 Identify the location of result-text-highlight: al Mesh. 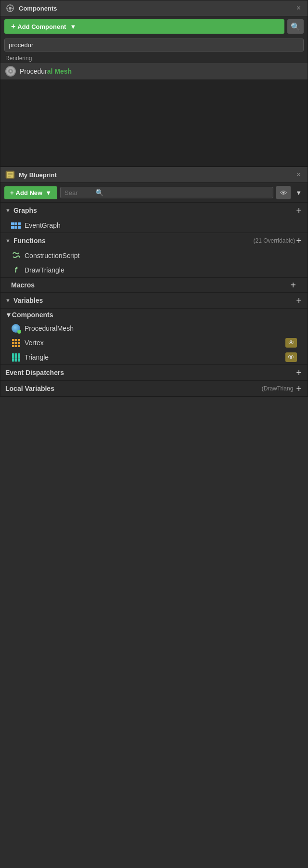
(60, 71).